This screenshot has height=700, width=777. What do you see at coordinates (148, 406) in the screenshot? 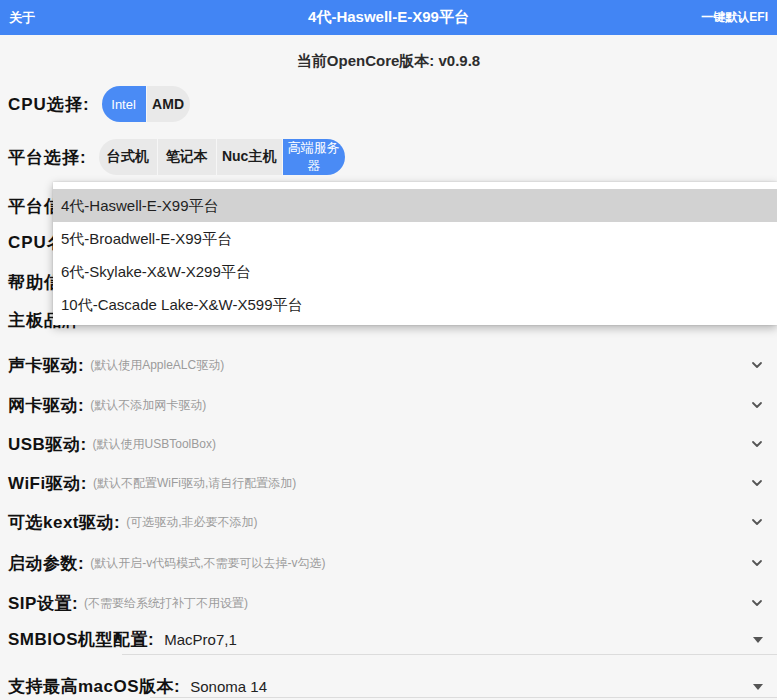
I see `ethernet-driver-hint: (默认不添加网卡驱动)` at bounding box center [148, 406].